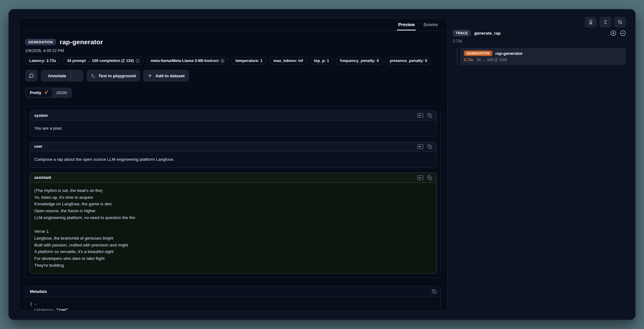 The image size is (644, 329). Describe the element at coordinates (41, 116) in the screenshot. I see `message-role: system` at that location.